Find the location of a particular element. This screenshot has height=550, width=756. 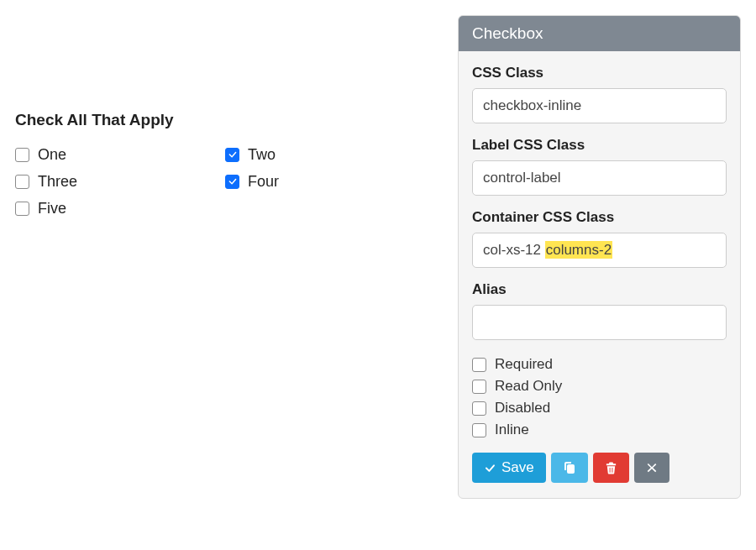

label-css-class-input is located at coordinates (600, 178).